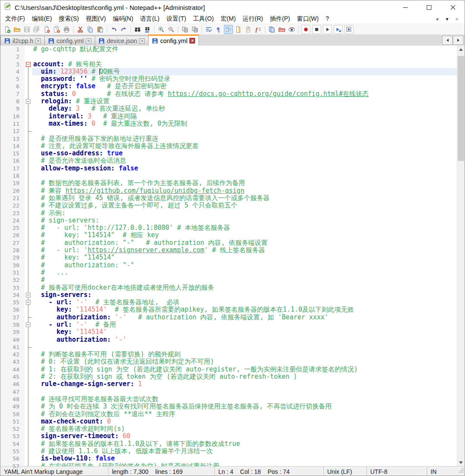 Image resolution: width=465 pixels, height=476 pixels. I want to click on macro-stop-button, so click(317, 29).